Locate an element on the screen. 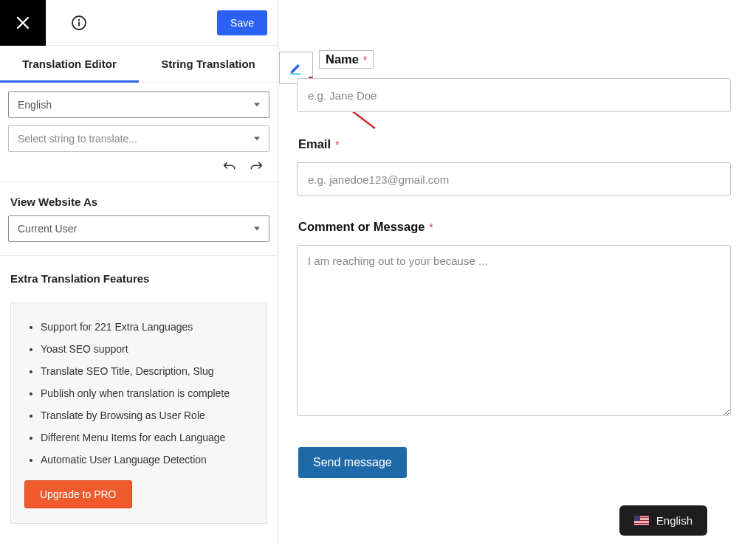 This screenshot has height=543, width=756. features-title: Extra Translation Features is located at coordinates (139, 274).